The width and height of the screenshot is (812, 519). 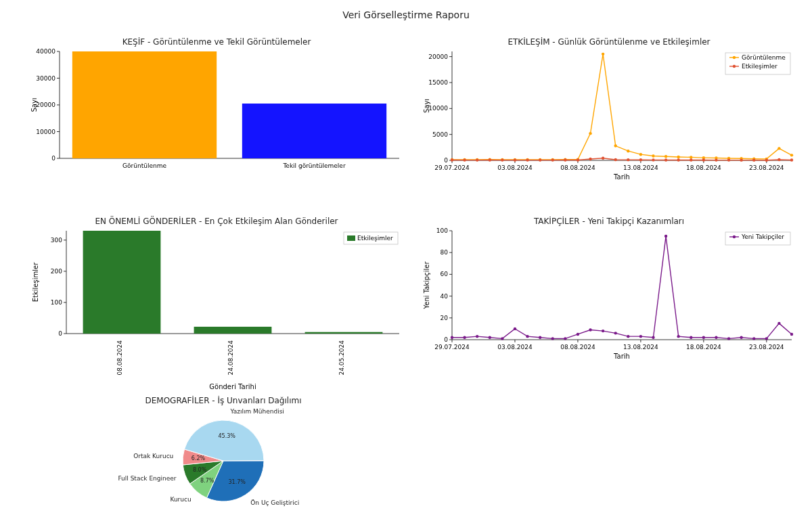 I want to click on svg-text: Tarih, so click(x=621, y=356).